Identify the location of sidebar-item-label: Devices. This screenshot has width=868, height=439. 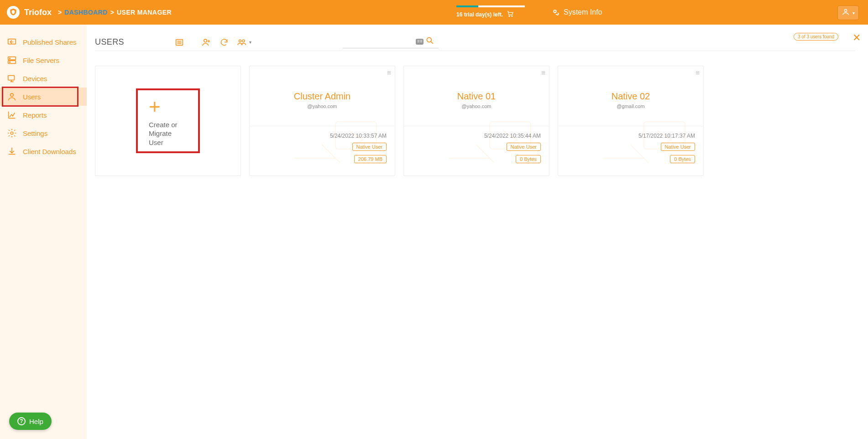
(35, 78).